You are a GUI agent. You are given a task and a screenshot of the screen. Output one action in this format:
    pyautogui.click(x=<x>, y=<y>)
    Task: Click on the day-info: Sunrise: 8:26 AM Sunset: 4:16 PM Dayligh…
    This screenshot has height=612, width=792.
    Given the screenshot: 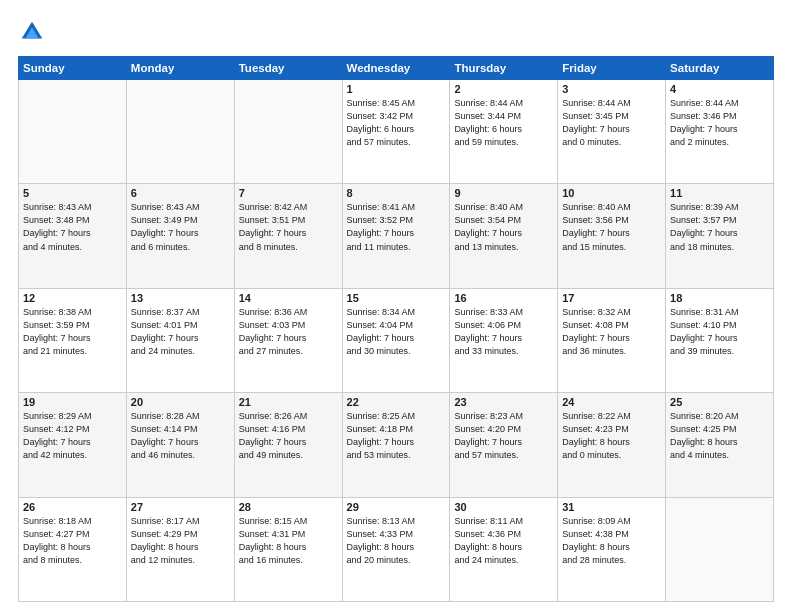 What is the action you would take?
    pyautogui.click(x=288, y=436)
    